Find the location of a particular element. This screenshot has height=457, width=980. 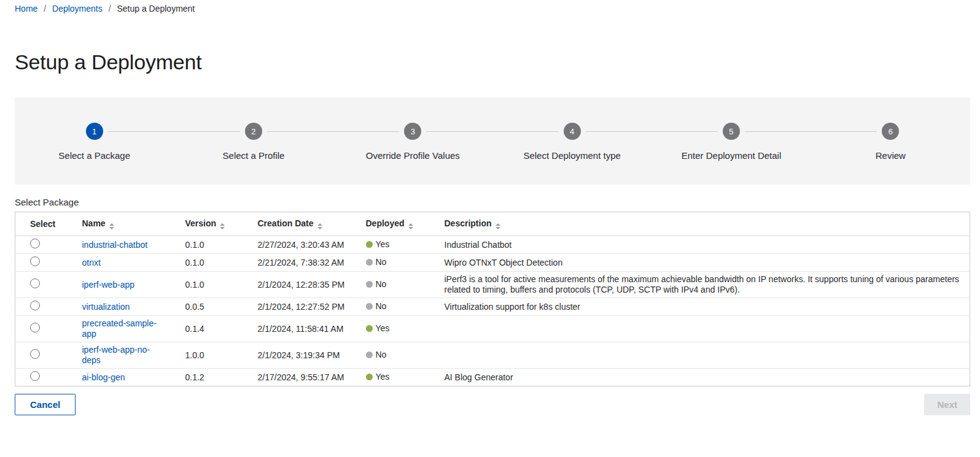

table-row: industrial-chatbot 0.1.0 2/27/2024, 3:20… is located at coordinates (492, 245).